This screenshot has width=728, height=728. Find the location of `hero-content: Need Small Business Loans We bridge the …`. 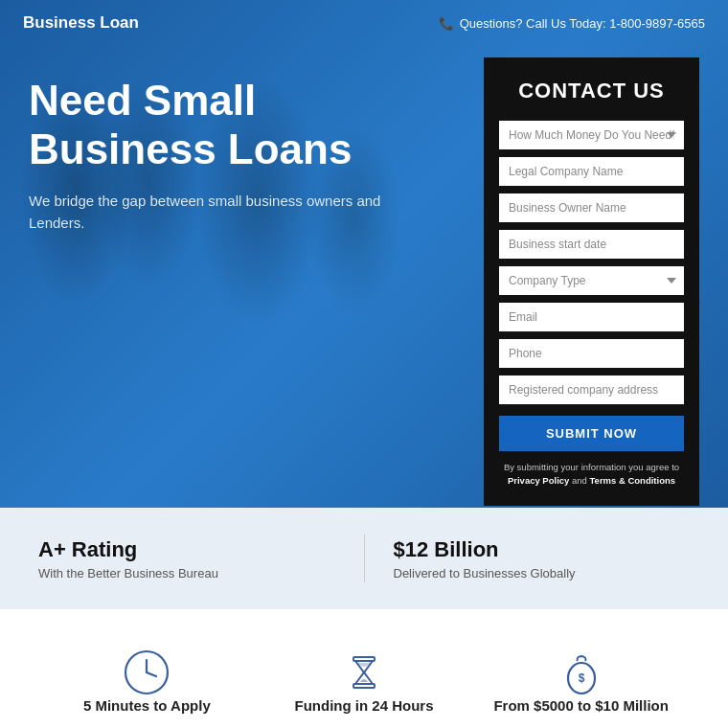

hero-content: Need Small Business Loans We bridge the … is located at coordinates (211, 155).